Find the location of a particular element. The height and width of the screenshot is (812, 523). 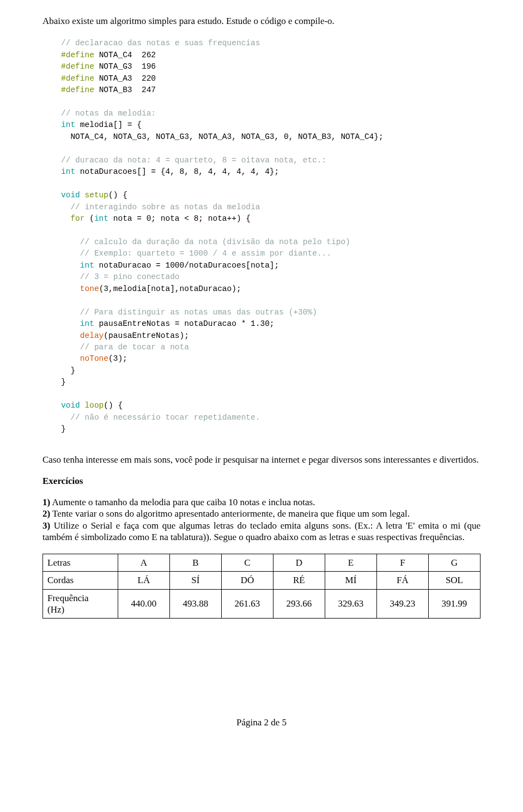

table-cell: MÍ is located at coordinates (351, 580).